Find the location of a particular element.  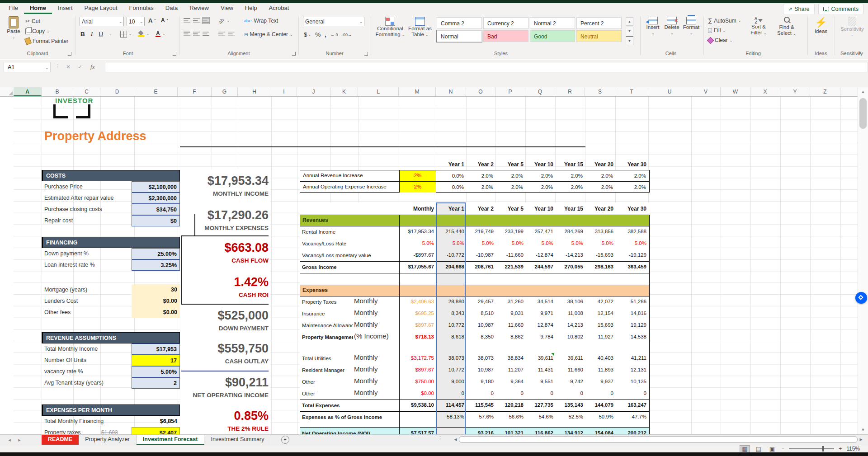

column-header-F: F is located at coordinates (194, 92).